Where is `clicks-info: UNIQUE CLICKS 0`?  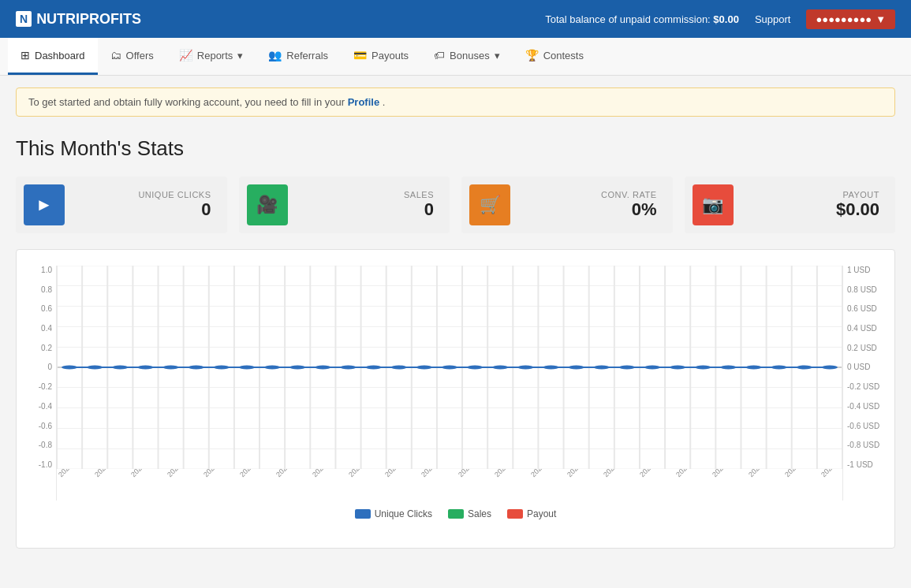
clicks-info: UNIQUE CLICKS 0 is located at coordinates (144, 205).